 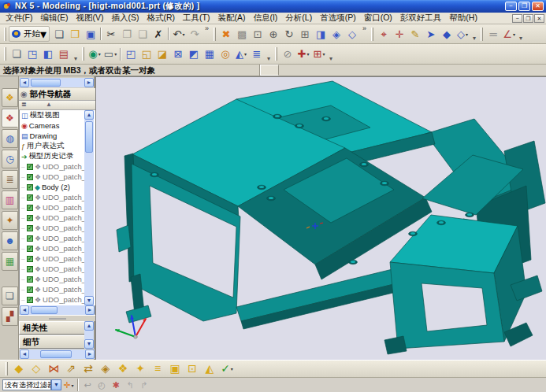 I want to click on palette-tab: ▥, so click(x=9, y=200).